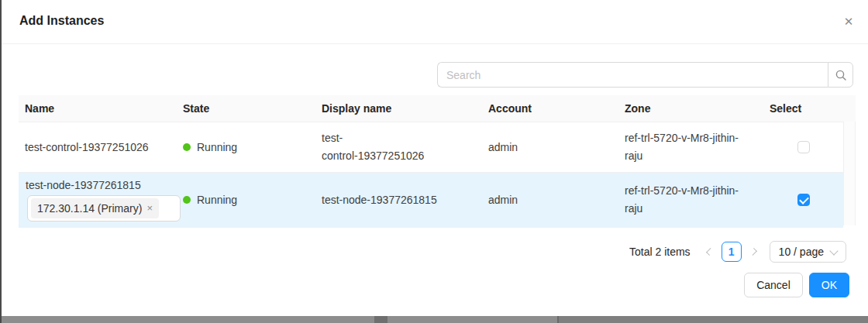  What do you see at coordinates (849, 22) in the screenshot?
I see `close-button: ✕` at bounding box center [849, 22].